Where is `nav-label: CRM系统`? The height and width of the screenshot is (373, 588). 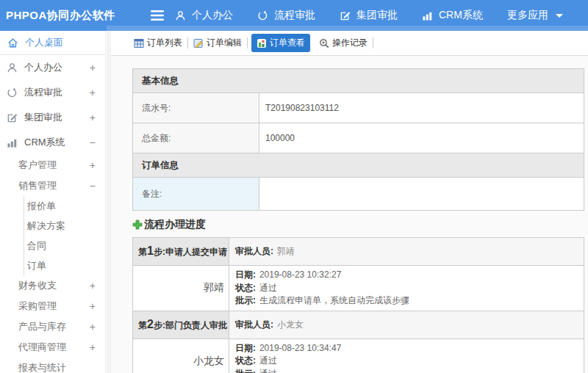
nav-label: CRM系统 is located at coordinates (461, 15).